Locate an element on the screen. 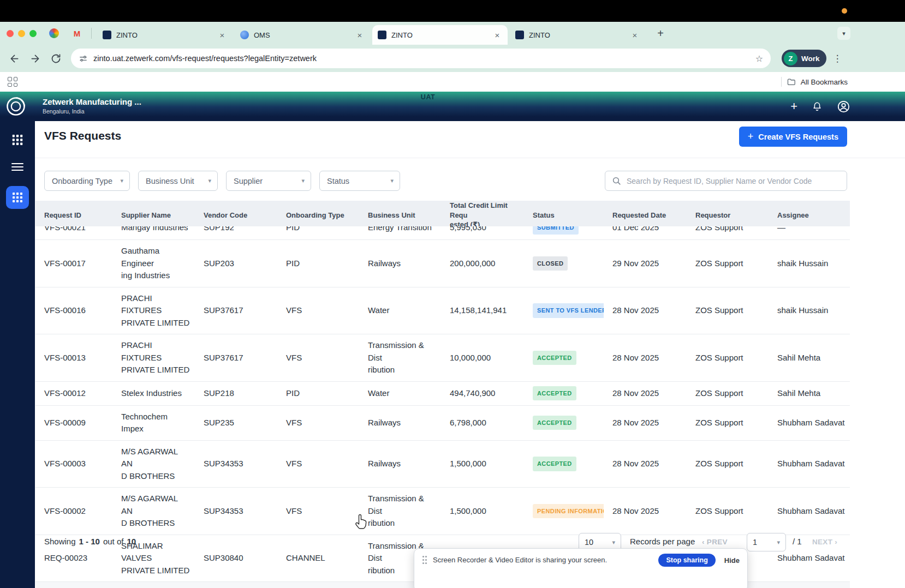  tab-zinto-2-active: ZINTO × is located at coordinates (440, 35).